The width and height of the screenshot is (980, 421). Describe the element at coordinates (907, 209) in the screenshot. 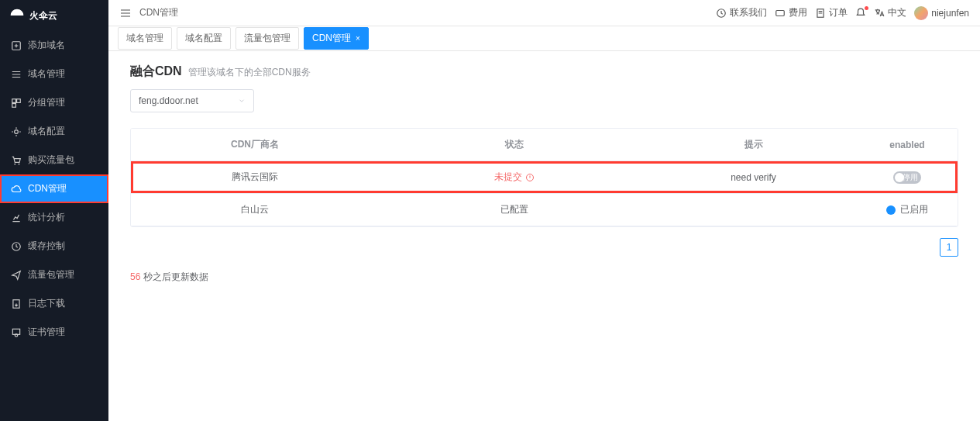

I see `status-badge: 已启用` at that location.